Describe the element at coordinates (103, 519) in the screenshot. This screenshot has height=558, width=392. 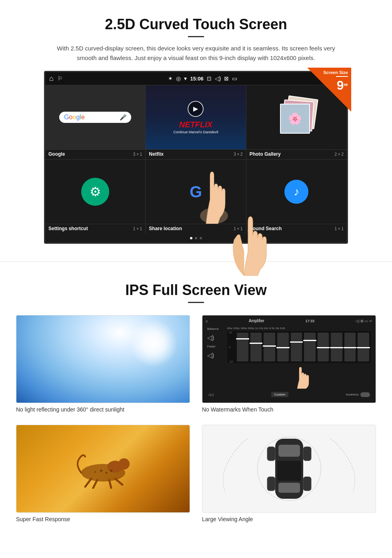
I see `cheetah-label: Super Fast Response` at that location.